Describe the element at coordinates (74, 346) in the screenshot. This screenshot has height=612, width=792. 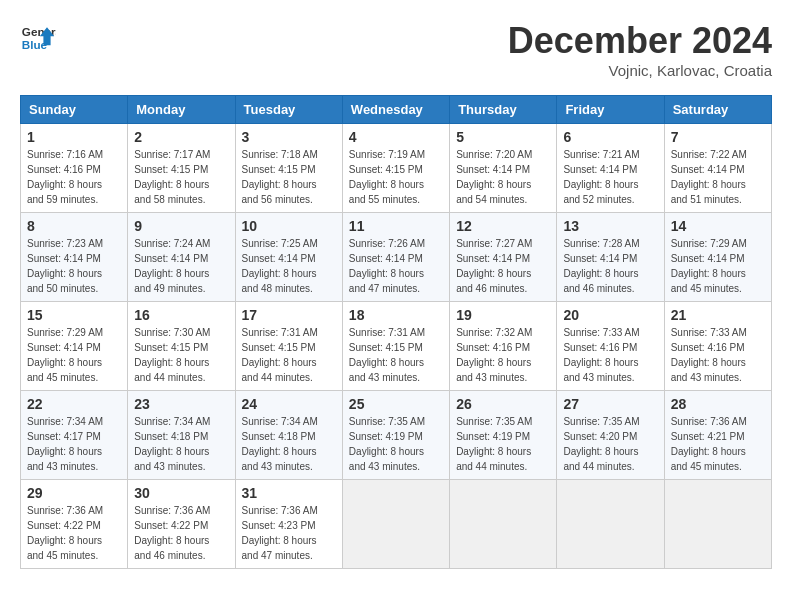
I see `calendar-cell: 15 Sunrise: 7:29 AMSunset: 4:14 PMDaylig…` at that location.